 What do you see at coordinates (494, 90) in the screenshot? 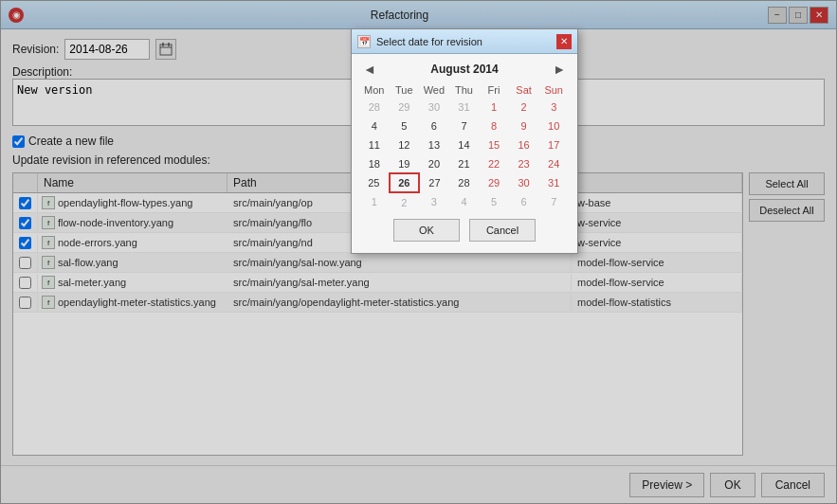
I see `weekday-fri: Fri` at bounding box center [494, 90].